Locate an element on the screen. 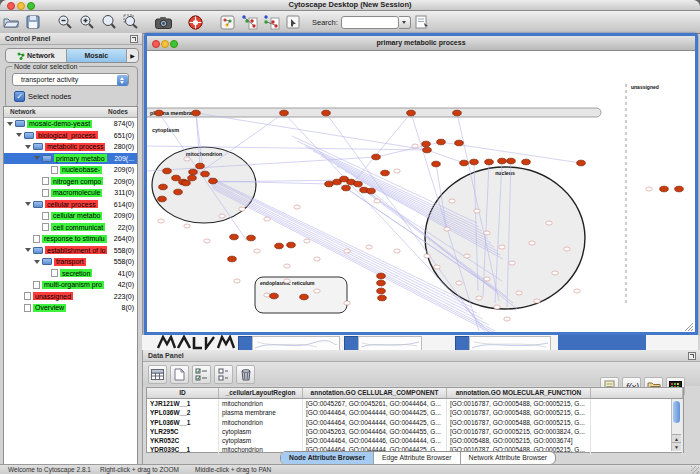  zoom-out-icon is located at coordinates (65, 22).